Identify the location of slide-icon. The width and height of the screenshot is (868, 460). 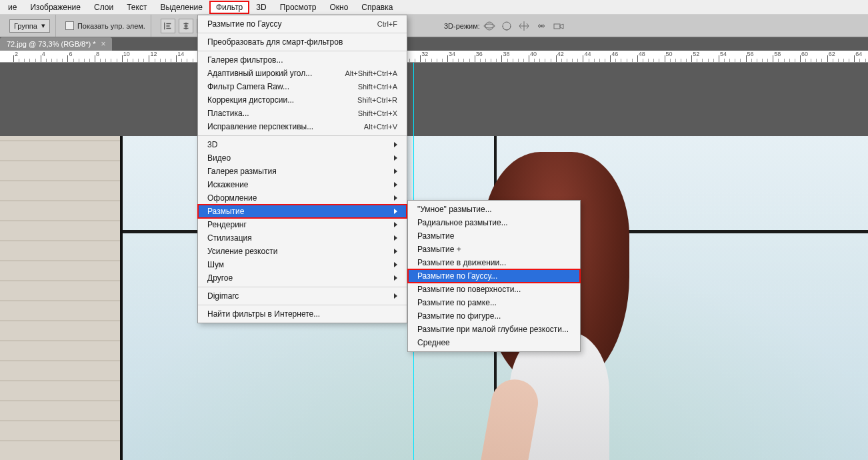
(541, 26).